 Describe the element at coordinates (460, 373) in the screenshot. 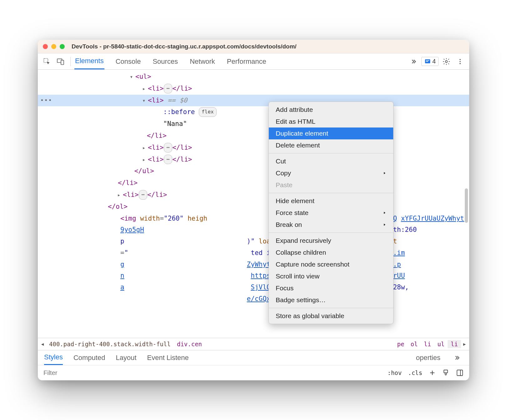

I see `computed-panel-icon` at that location.